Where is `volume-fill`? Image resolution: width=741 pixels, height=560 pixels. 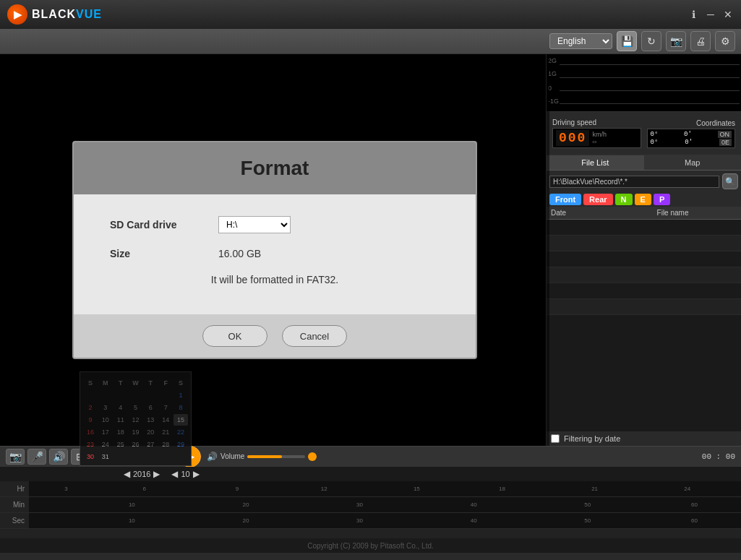
volume-fill is located at coordinates (265, 457).